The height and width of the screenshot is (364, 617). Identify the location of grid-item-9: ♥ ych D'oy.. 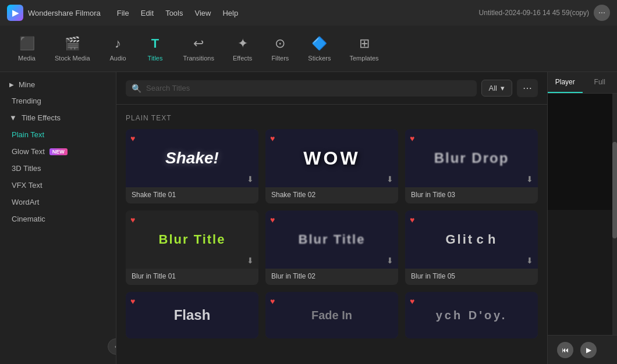
(471, 315).